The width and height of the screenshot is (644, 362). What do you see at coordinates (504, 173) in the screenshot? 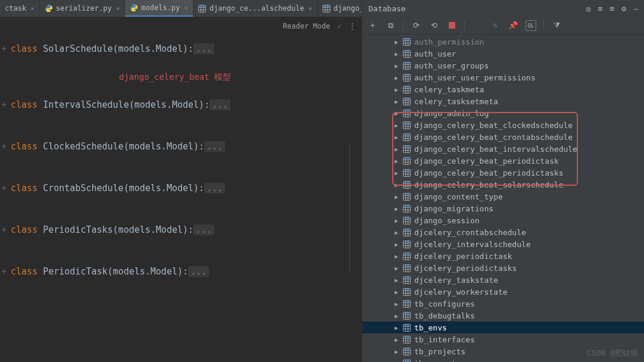
I see `table-row: ▶django_celery_beat_periodictasks` at bounding box center [504, 173].